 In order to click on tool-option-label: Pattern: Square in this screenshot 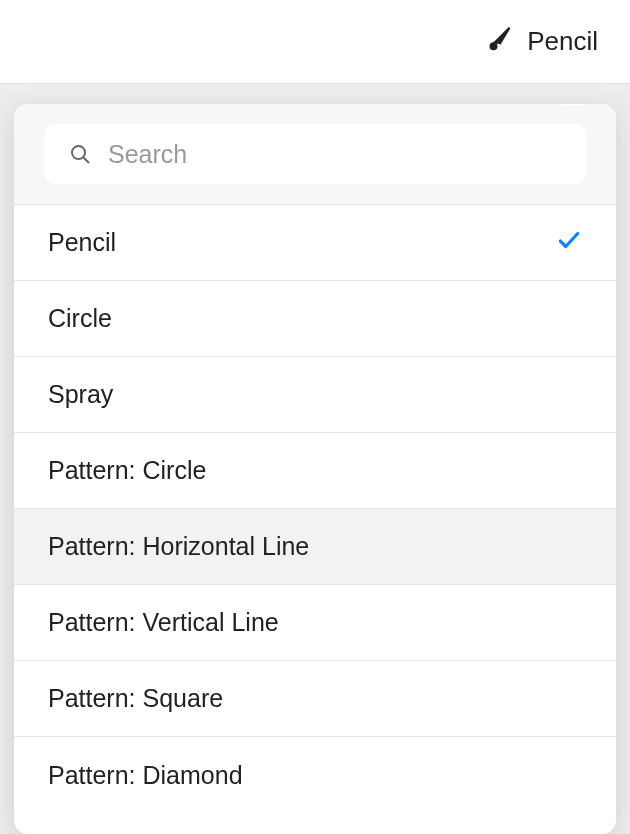, I will do `click(136, 698)`.